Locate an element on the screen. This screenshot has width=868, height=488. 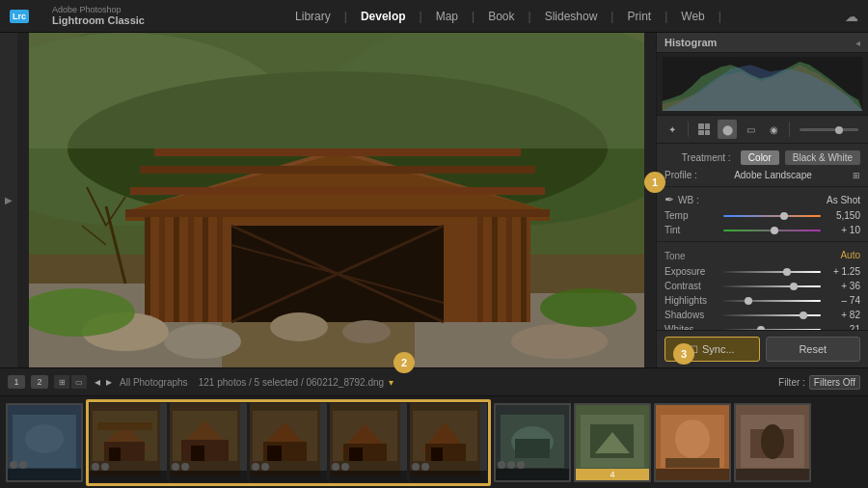
thumb-4-icons is located at coordinates (260, 467).